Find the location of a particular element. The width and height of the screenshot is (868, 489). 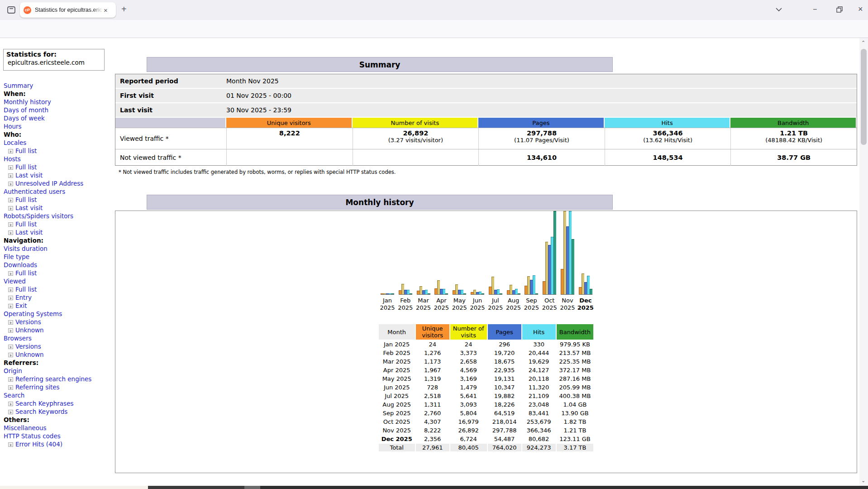

sidebar-item-hours: Hours is located at coordinates (59, 126).